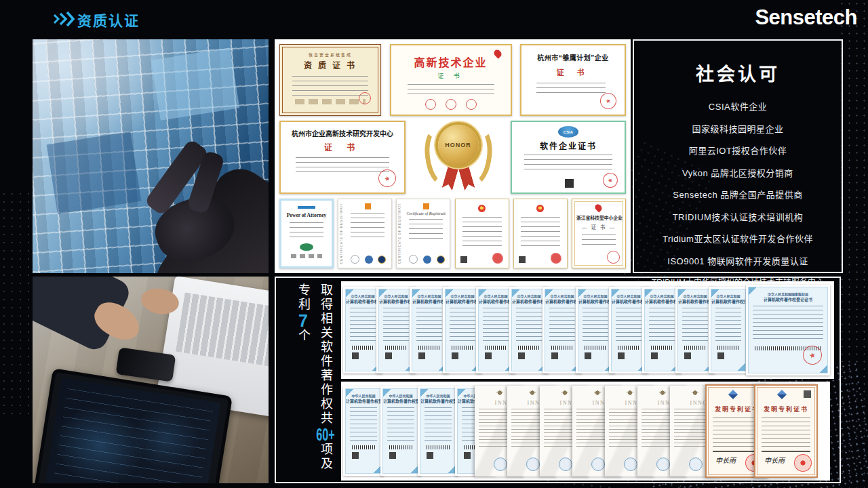 Image resolution: width=868 pixels, height=488 pixels. What do you see at coordinates (738, 73) in the screenshot?
I see `social-panel-title: 社会认可` at bounding box center [738, 73].